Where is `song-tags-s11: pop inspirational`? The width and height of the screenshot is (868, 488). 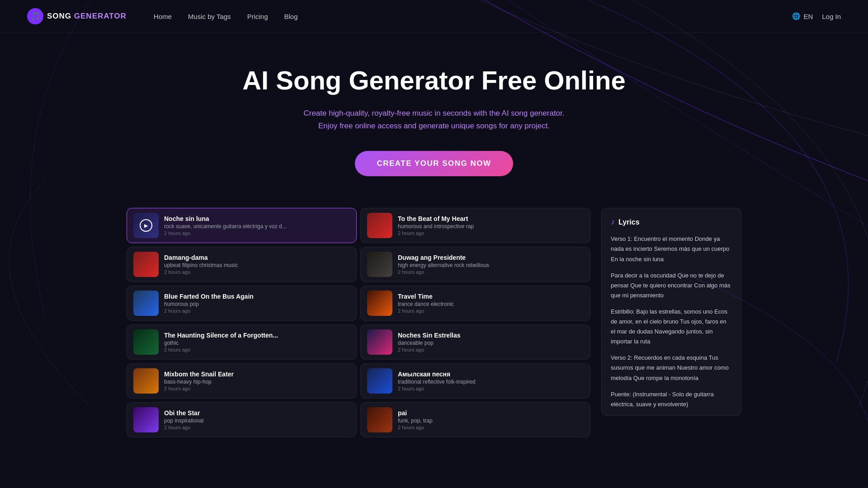
song-tags-s11: pop inspirational is located at coordinates (257, 421).